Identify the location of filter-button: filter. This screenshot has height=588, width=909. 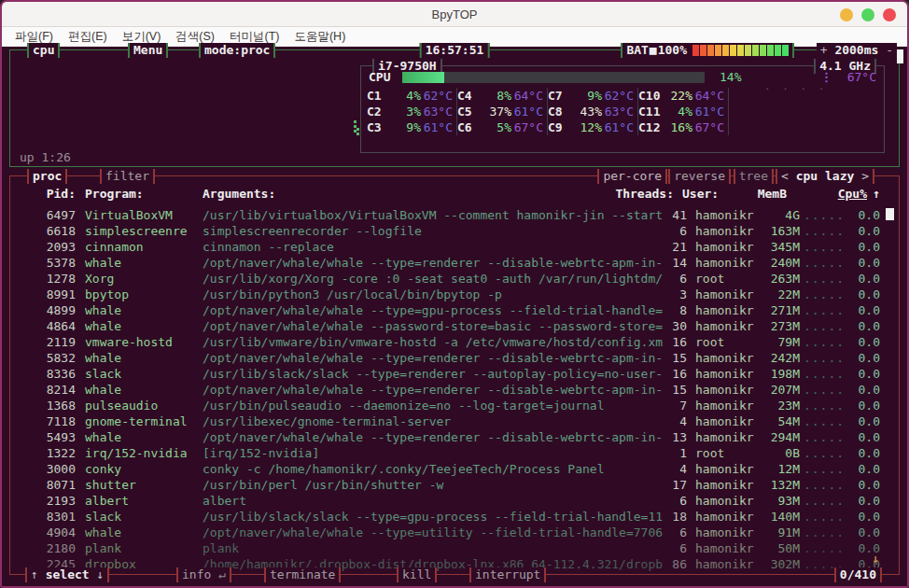
(127, 176).